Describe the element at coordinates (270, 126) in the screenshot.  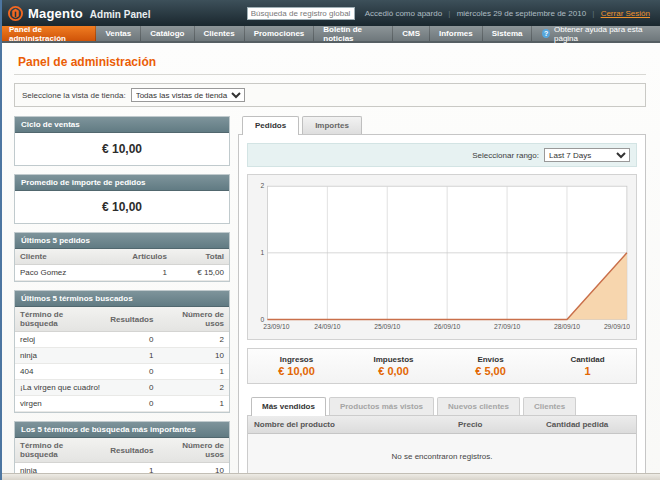
I see `tab-pedidos: Pedidos` at that location.